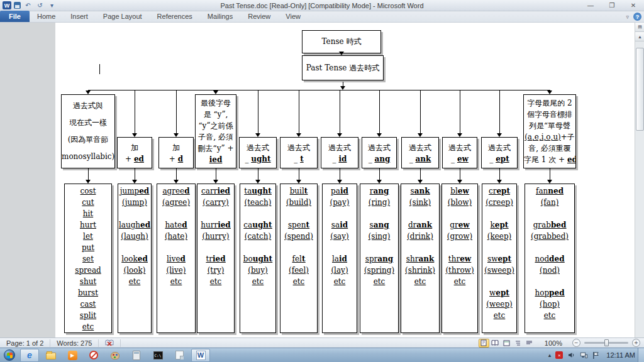  I want to click on rule-box-2: 加+ ed, so click(135, 153).